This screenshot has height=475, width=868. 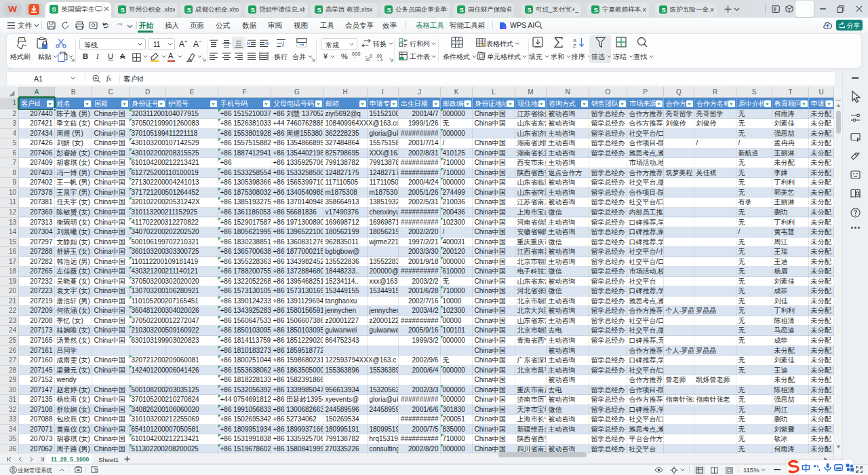 I want to click on svg-text: Z, so click(x=575, y=45).